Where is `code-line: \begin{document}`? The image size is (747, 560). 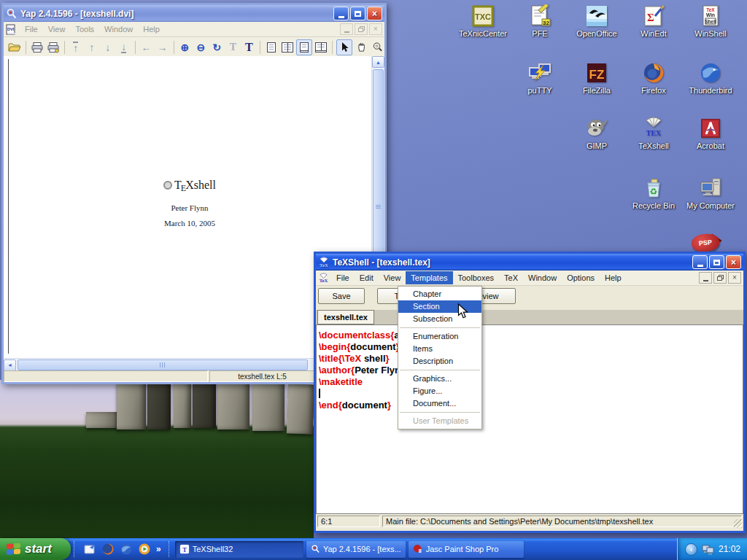 code-line: \begin{document} is located at coordinates (531, 347).